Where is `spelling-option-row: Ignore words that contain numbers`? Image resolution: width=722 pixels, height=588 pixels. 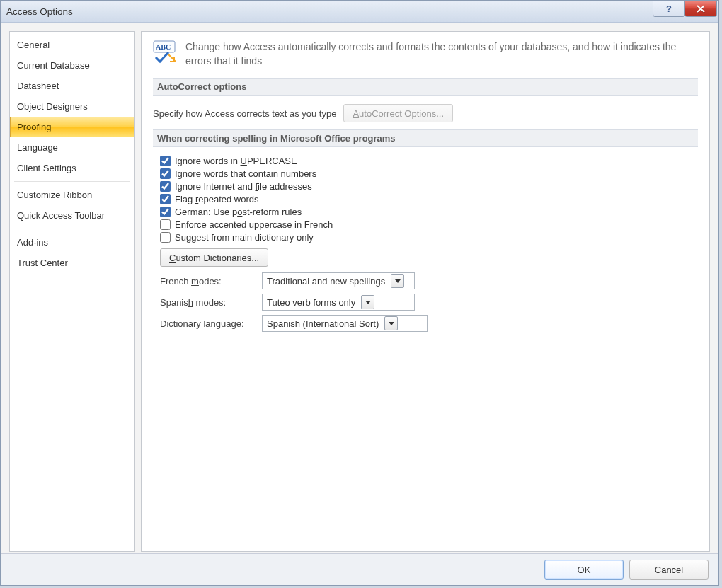
spelling-option-row: Ignore words that contain numbers is located at coordinates (429, 174).